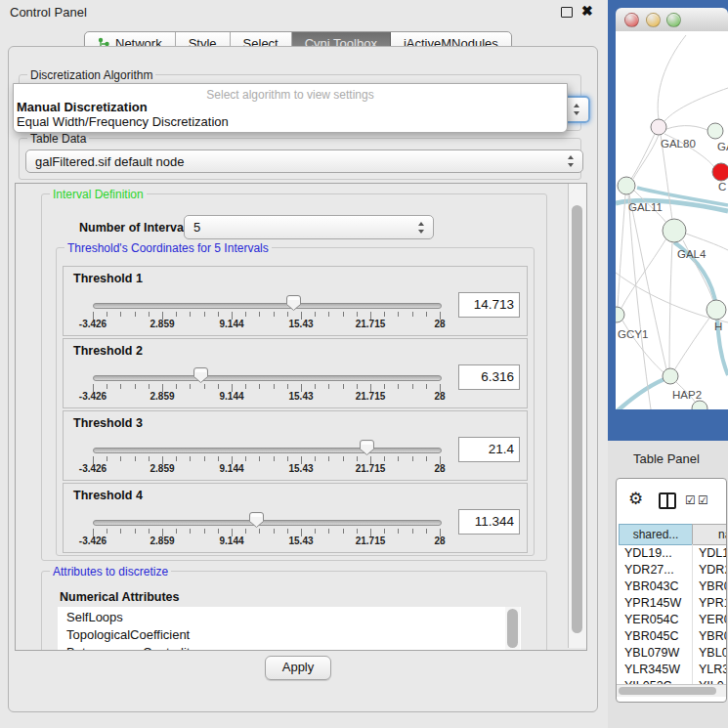 The height and width of the screenshot is (728, 728). Describe the element at coordinates (652, 653) in the screenshot. I see `table-cell-shared-name: YBL079W` at that location.